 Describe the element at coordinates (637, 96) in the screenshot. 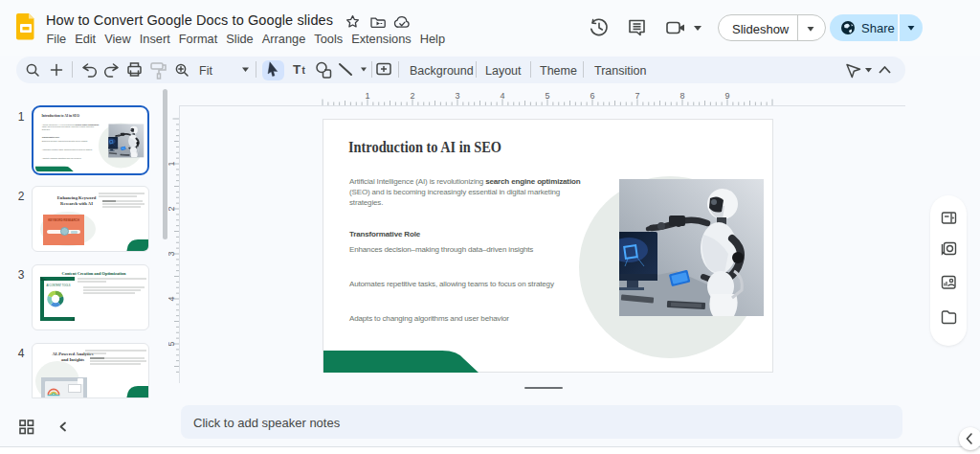

I see `svg-text: 7` at that location.